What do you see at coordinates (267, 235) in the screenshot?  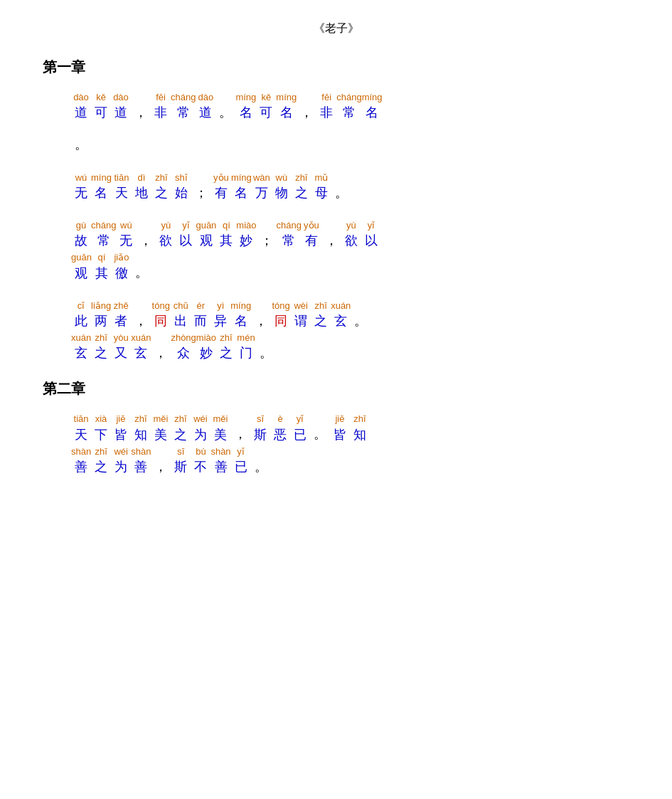 I see `char-col: ；` at bounding box center [267, 235].